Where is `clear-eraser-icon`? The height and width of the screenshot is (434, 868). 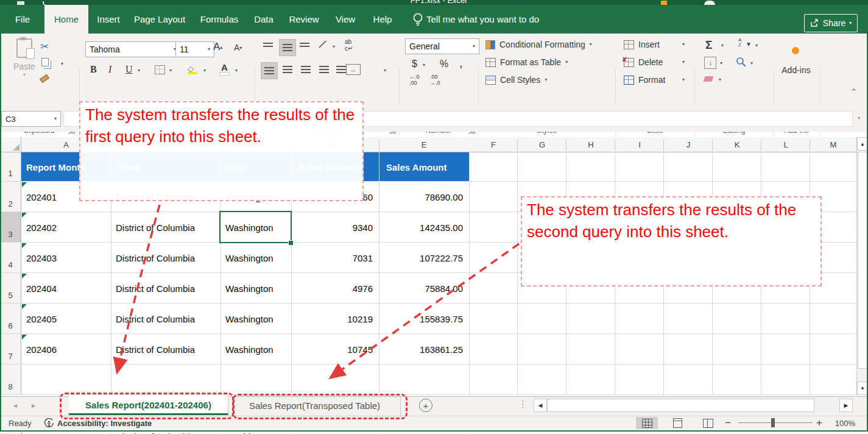
clear-eraser-icon is located at coordinates (708, 79).